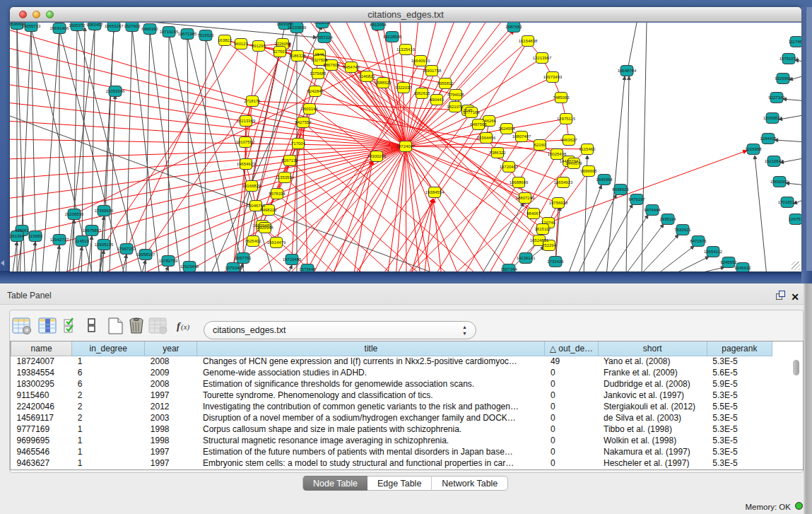 This screenshot has height=514, width=812. What do you see at coordinates (509, 167) in the screenshot?
I see `svg-text: 15720407` at bounding box center [509, 167].